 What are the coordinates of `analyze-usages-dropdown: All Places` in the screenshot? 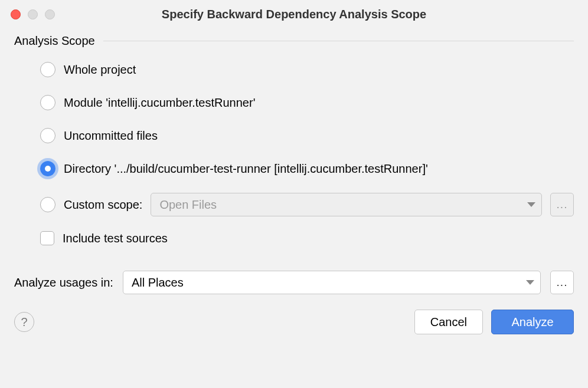 It's located at (332, 282).